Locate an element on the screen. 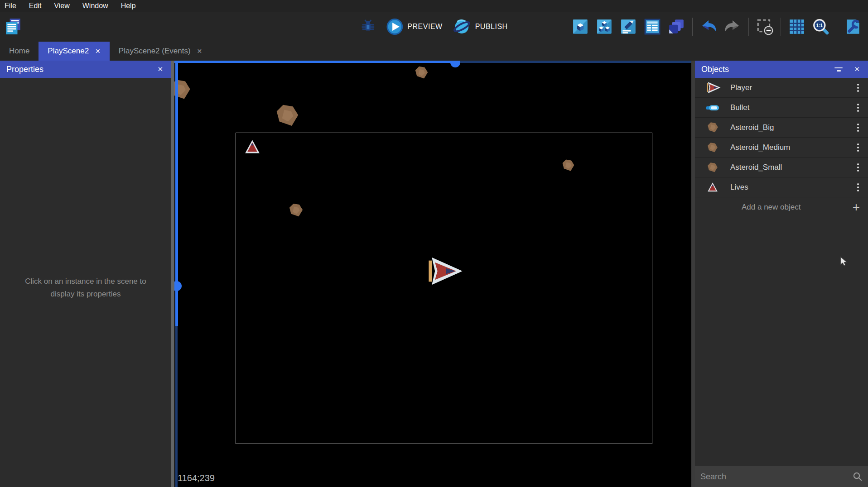 This screenshot has width=868, height=487. objects-panel-empty-area is located at coordinates (781, 342).